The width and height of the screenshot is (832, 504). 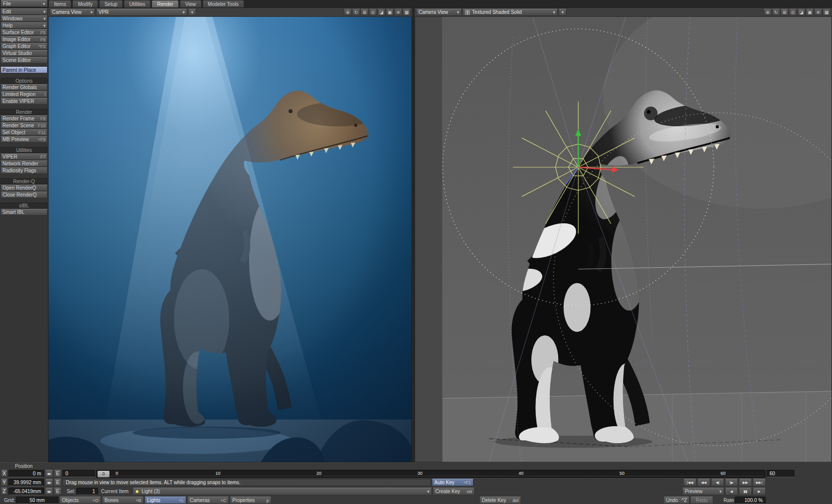 What do you see at coordinates (759, 482) in the screenshot?
I see `transport-button: ▶▶|` at bounding box center [759, 482].